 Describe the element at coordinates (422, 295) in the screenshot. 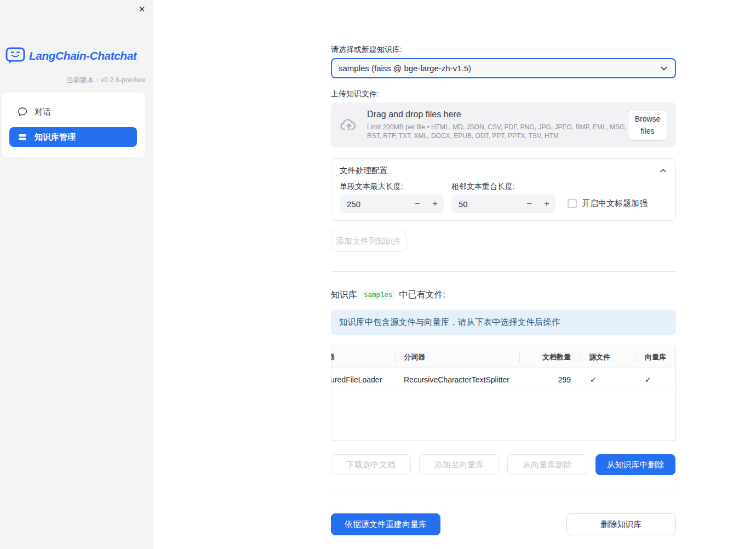

I see `heading-suffix: 中已有文件:` at that location.